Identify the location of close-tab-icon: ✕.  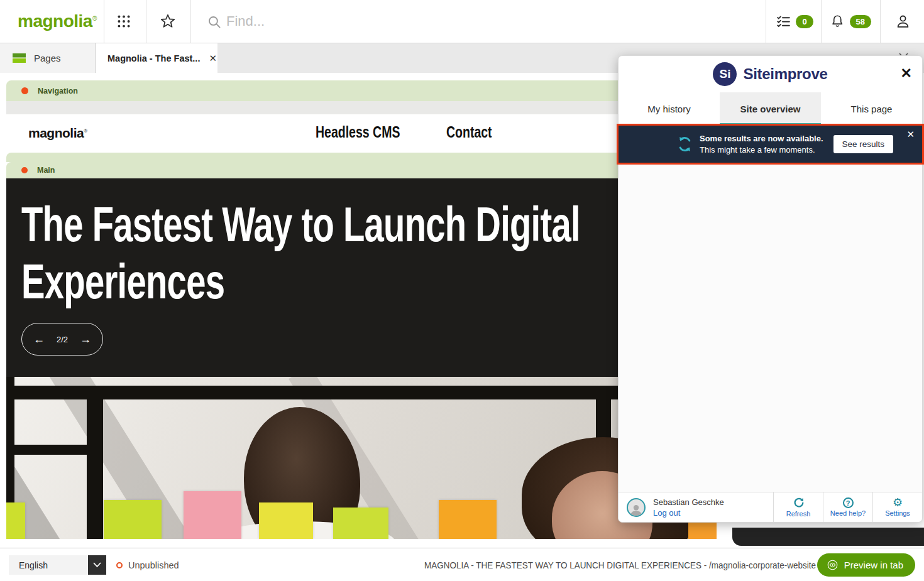
(212, 58).